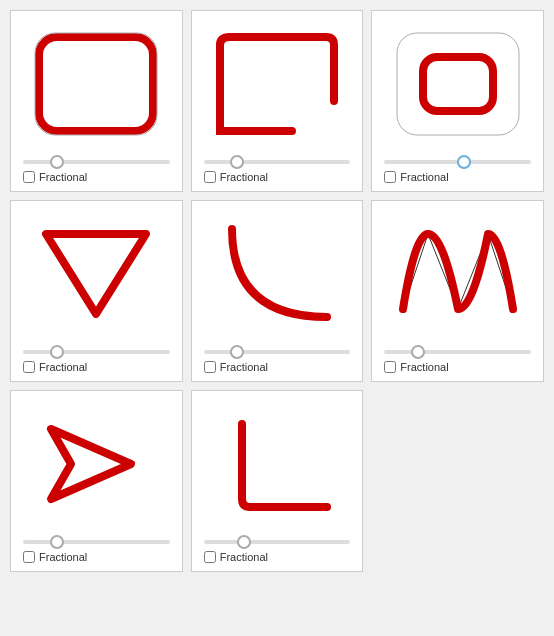  What do you see at coordinates (236, 557) in the screenshot?
I see `checkbox-row-8: Fractional` at bounding box center [236, 557].